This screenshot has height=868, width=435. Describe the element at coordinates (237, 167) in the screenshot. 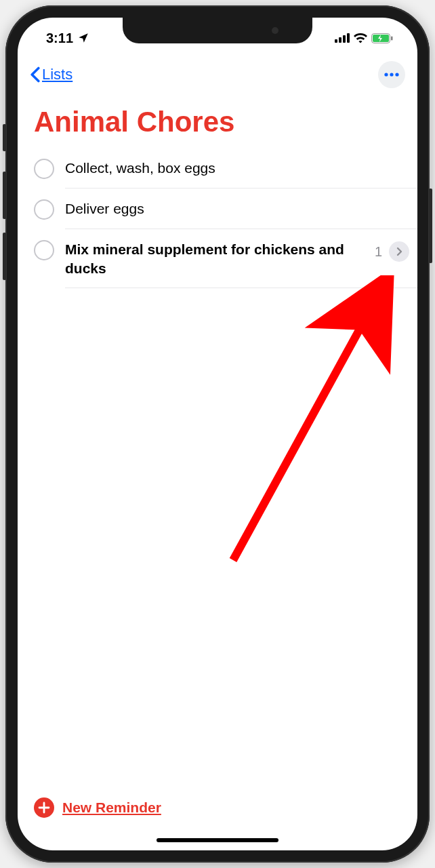

I see `reminder-title: Collect, wash, box eggs` at that location.